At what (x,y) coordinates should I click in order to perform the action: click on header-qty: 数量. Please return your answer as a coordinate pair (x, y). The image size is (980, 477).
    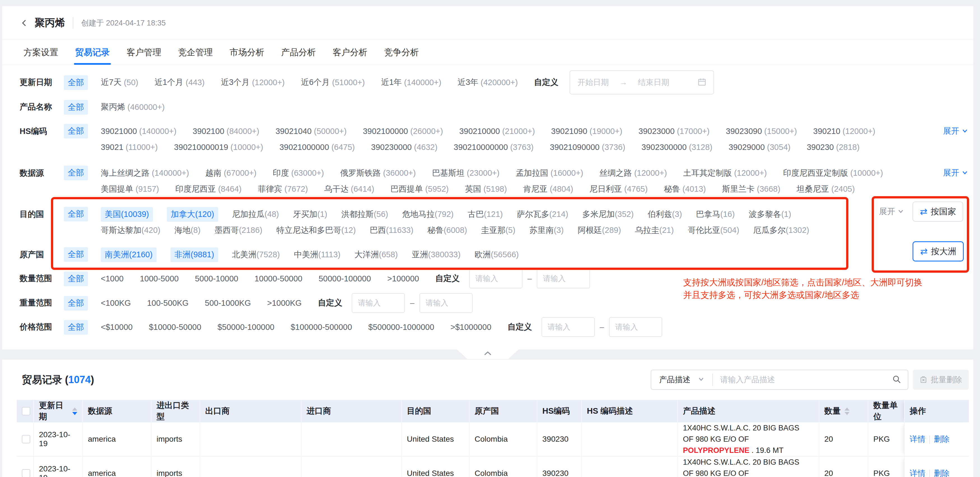
    Looking at the image, I should click on (844, 411).